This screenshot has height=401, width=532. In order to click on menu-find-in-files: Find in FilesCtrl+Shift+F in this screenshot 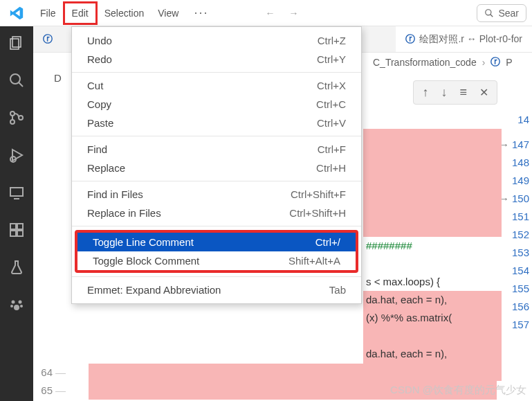, I will do `click(217, 194)`.